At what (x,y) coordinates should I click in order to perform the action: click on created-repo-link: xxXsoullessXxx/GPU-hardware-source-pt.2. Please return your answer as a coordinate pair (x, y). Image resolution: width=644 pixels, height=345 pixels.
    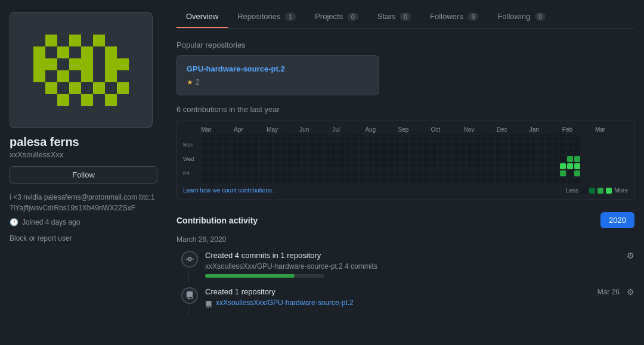
    Looking at the image, I should click on (285, 303).